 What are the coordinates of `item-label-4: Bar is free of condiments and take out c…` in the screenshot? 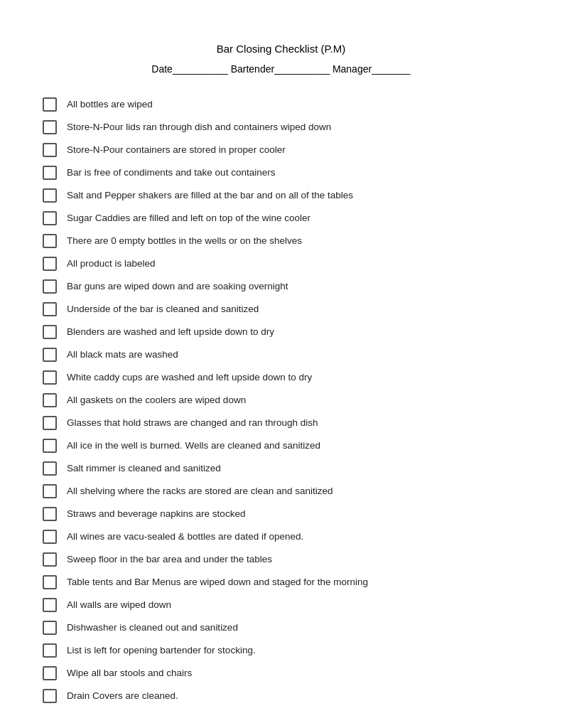 It's located at (171, 173).